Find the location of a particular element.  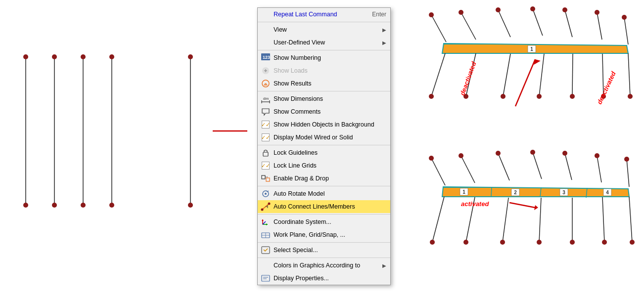

view-label: View is located at coordinates (327, 30).